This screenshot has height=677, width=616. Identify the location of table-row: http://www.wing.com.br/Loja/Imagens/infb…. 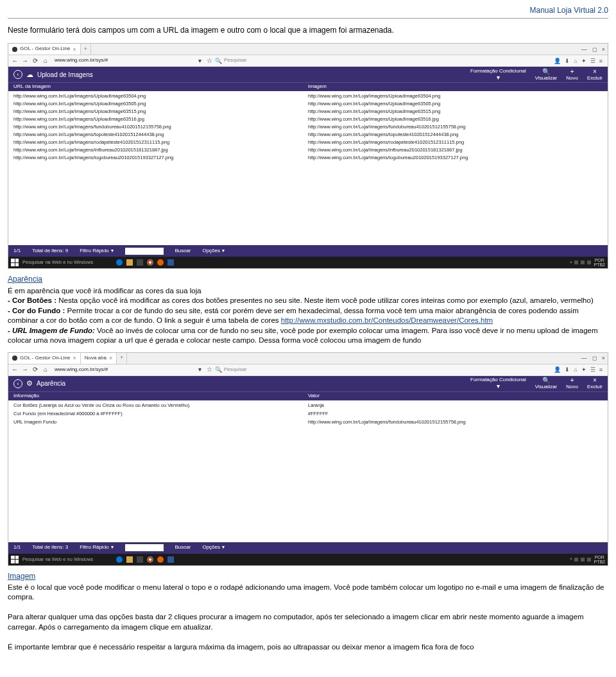
(308, 150).